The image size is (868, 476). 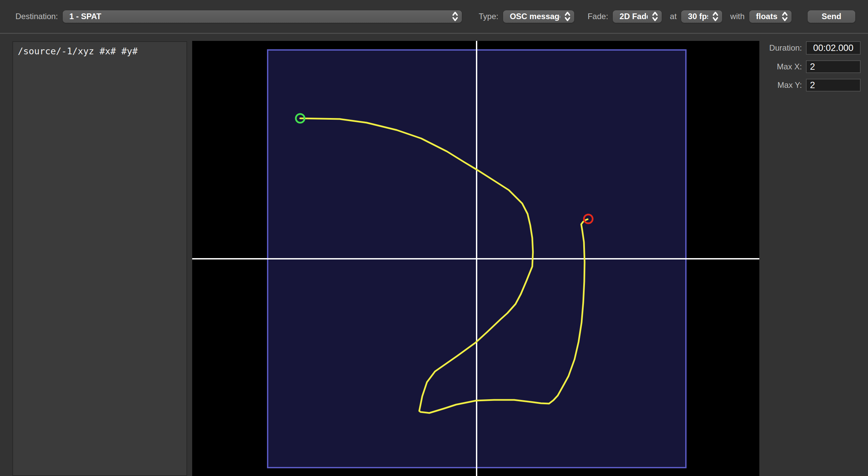 I want to click on duration-input, so click(x=833, y=48).